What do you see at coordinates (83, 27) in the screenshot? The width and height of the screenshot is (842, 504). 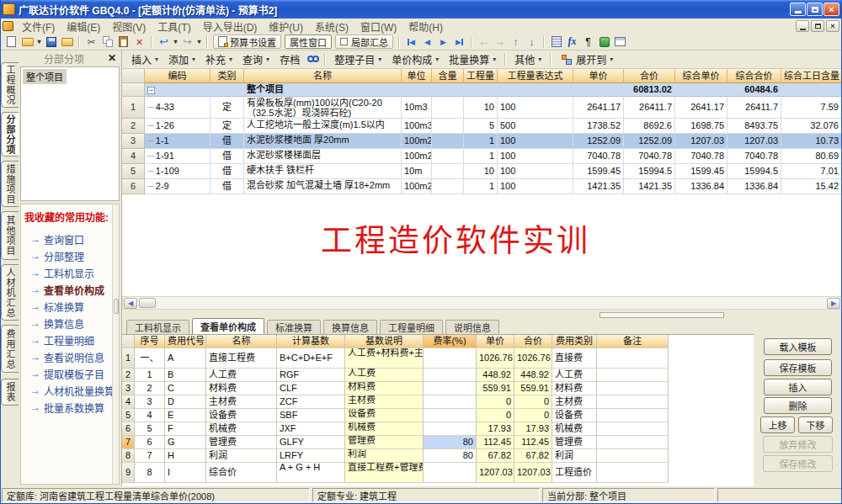 I see `menu-item: 编辑(E)` at bounding box center [83, 27].